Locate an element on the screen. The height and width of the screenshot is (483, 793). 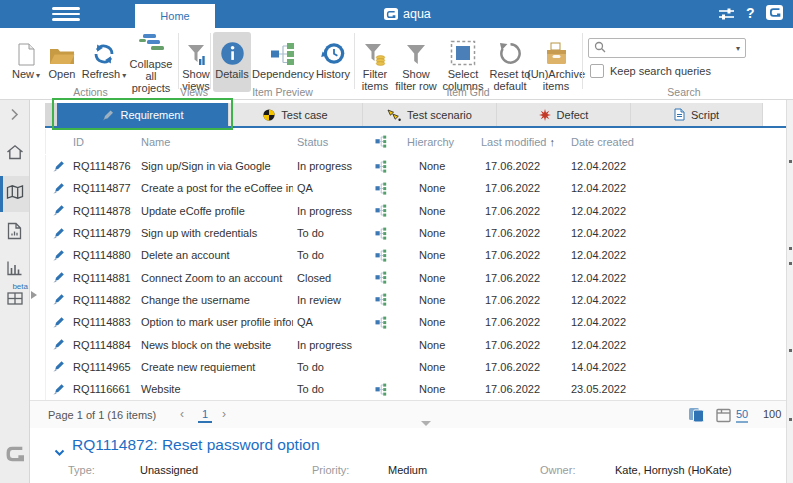
open-button: Open is located at coordinates (62, 62).